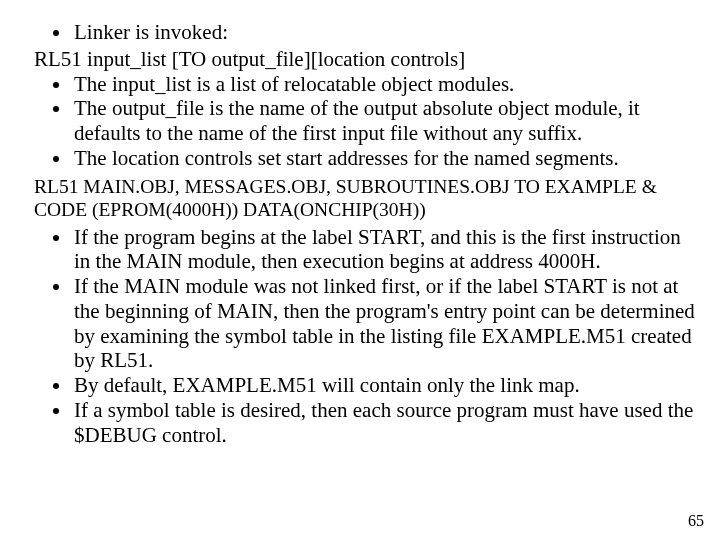 This screenshot has height=540, width=720. Describe the element at coordinates (386, 386) in the screenshot. I see `bullet-item: By default, EXAMPLE.M51 will contain onl…` at that location.